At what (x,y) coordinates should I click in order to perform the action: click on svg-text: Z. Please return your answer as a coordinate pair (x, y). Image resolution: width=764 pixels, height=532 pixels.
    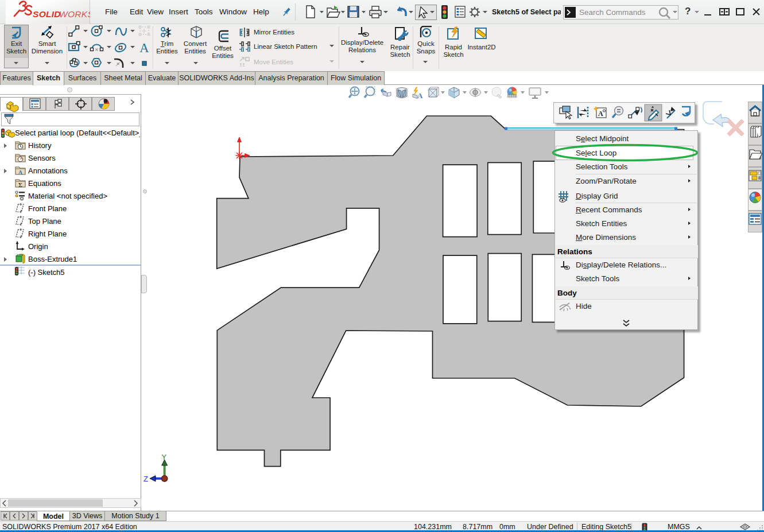
    Looking at the image, I should click on (146, 479).